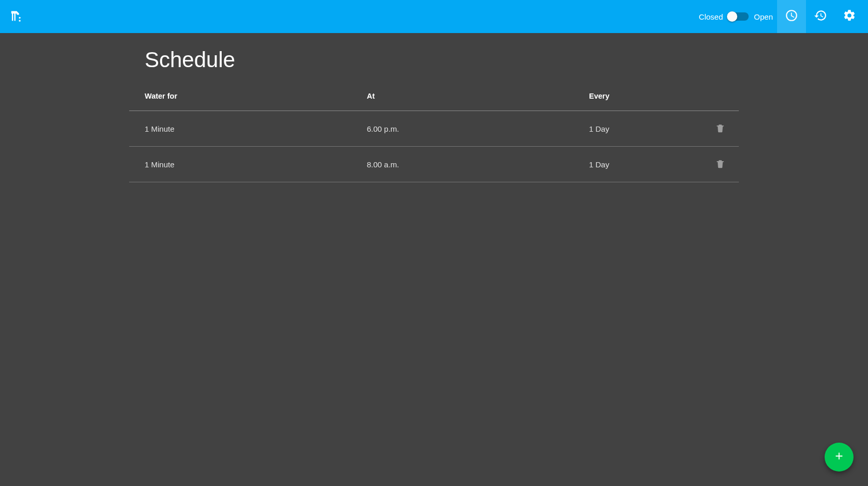 The height and width of the screenshot is (486, 868). Describe the element at coordinates (736, 17) in the screenshot. I see `valve-state-toggle: Closed Open` at that location.